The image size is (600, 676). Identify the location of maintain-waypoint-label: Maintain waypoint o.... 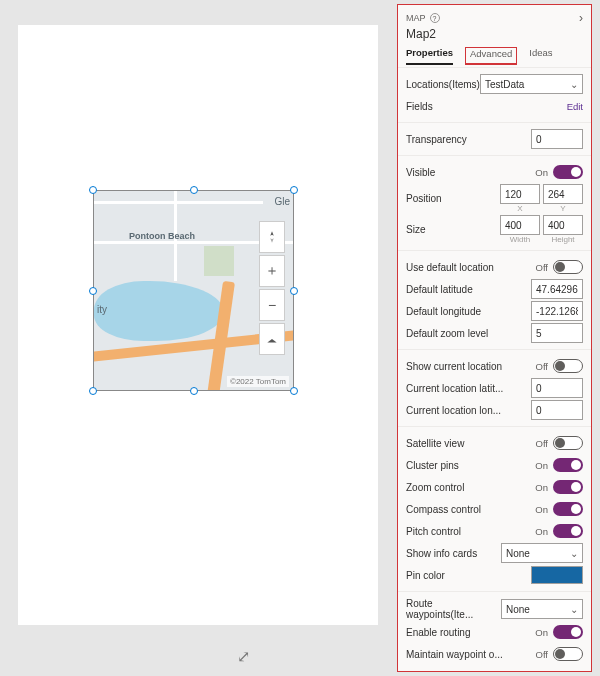
(471, 654).